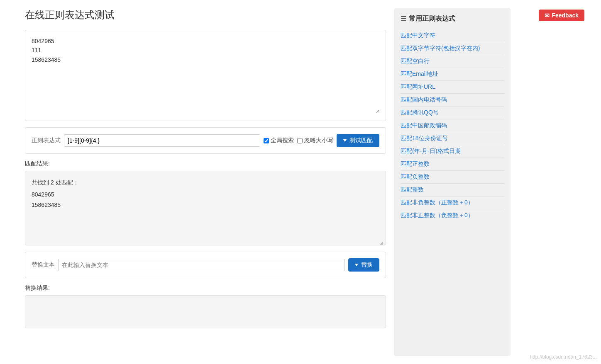 Image resolution: width=601 pixels, height=364 pixels. I want to click on regex-label: 正则表达式, so click(46, 141).